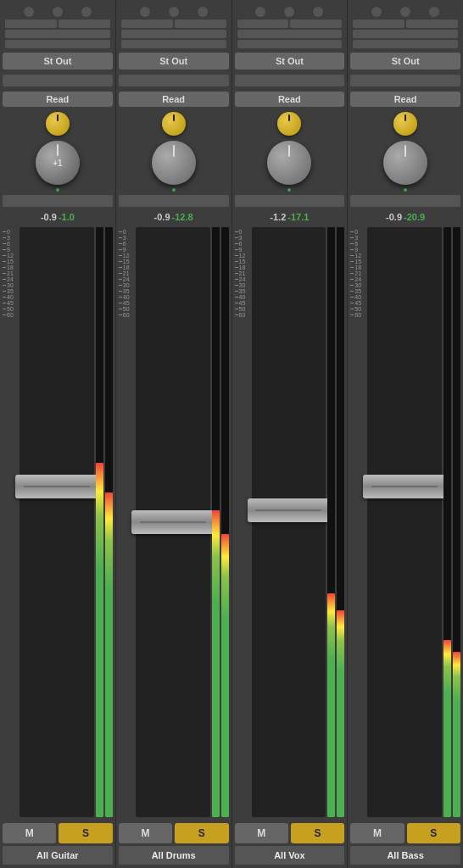 Image resolution: width=463 pixels, height=868 pixels. What do you see at coordinates (405, 217) in the screenshot?
I see `level-readout: -0.9 -20.9` at bounding box center [405, 217].